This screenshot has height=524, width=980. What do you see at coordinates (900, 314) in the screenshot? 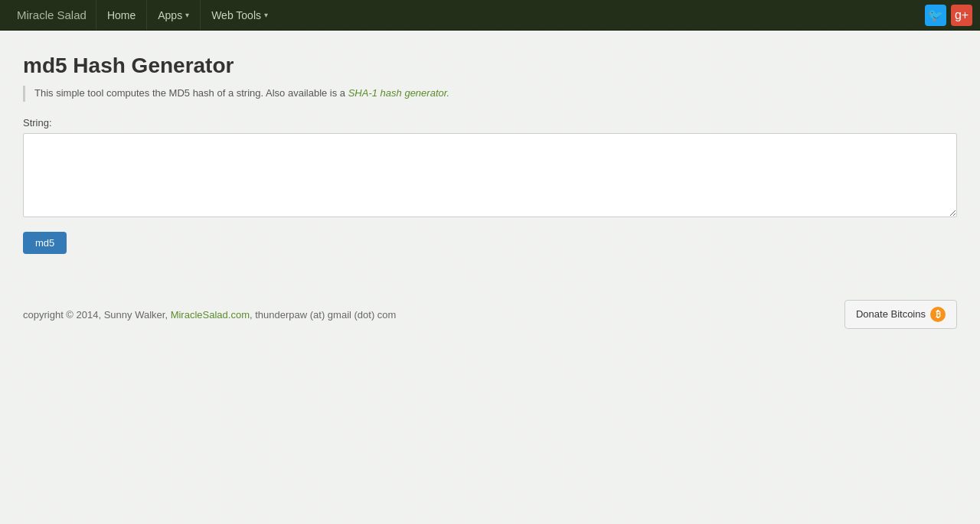
I see `donate-button: Donate Bitcoins ₿` at bounding box center [900, 314].